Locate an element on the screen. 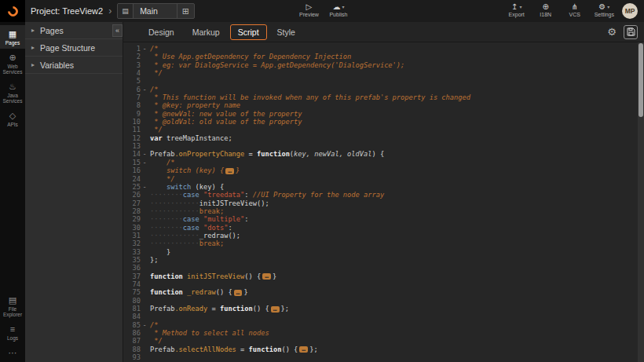 The width and height of the screenshot is (644, 362). code-line: 87 */ is located at coordinates (380, 341).